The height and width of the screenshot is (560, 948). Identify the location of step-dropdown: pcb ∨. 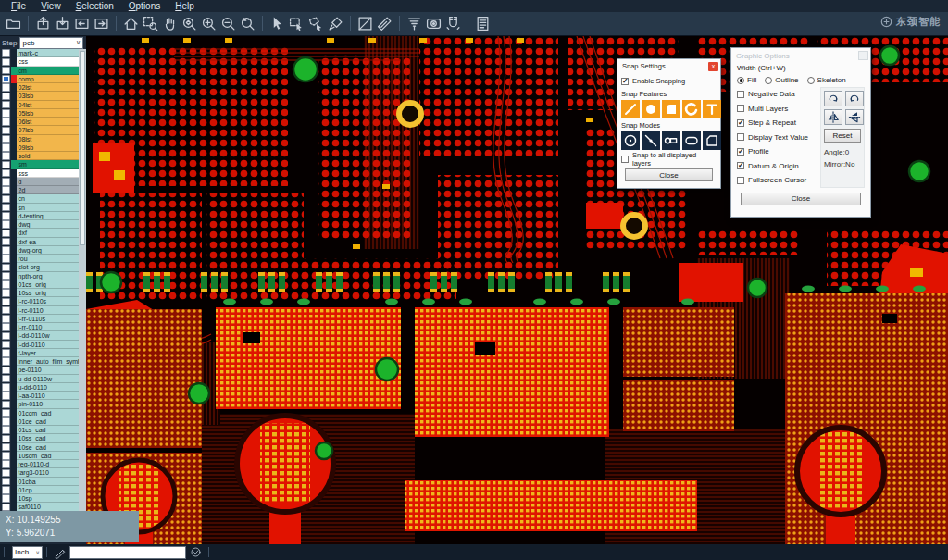
(52, 43).